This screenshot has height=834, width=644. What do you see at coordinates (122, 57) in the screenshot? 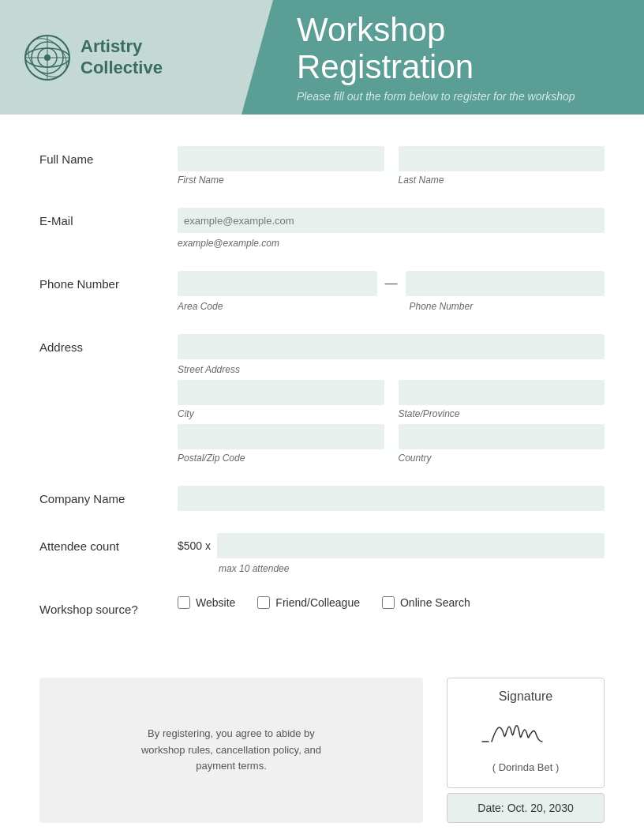
I see `logo-text: Artistry Collective` at bounding box center [122, 57].